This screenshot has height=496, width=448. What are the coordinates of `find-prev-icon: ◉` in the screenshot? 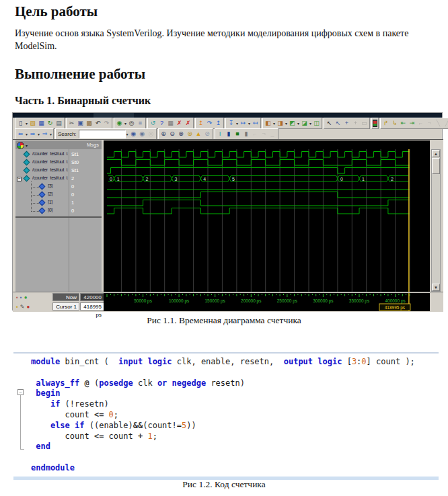 It's located at (143, 134).